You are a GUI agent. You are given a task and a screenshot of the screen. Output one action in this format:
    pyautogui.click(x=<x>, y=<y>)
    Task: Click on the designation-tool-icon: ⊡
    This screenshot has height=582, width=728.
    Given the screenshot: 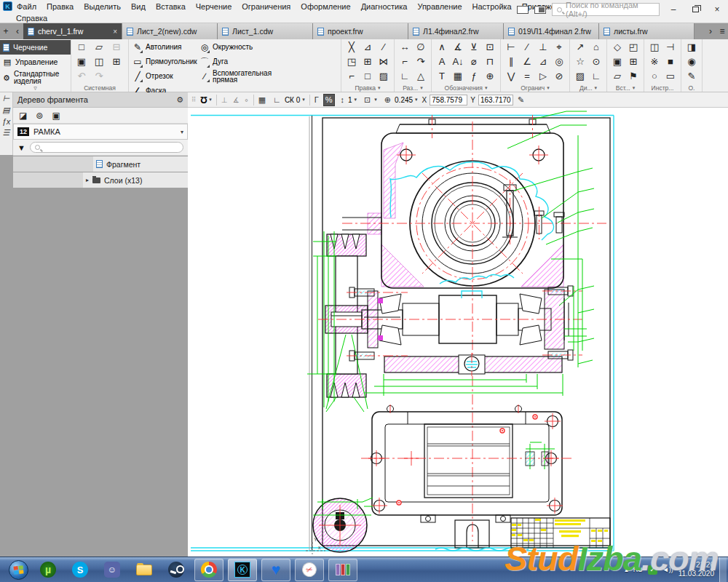 What is the action you would take?
    pyautogui.click(x=490, y=47)
    